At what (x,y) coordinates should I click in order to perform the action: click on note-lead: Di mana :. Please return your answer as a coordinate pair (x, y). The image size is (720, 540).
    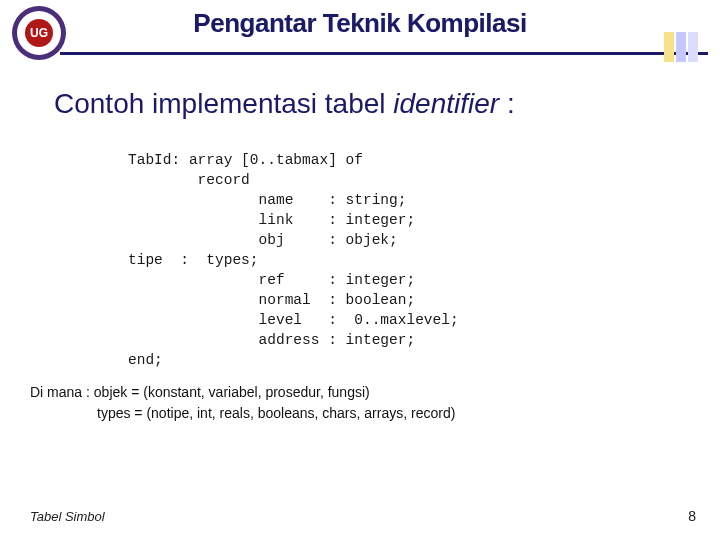
    Looking at the image, I should click on (60, 392).